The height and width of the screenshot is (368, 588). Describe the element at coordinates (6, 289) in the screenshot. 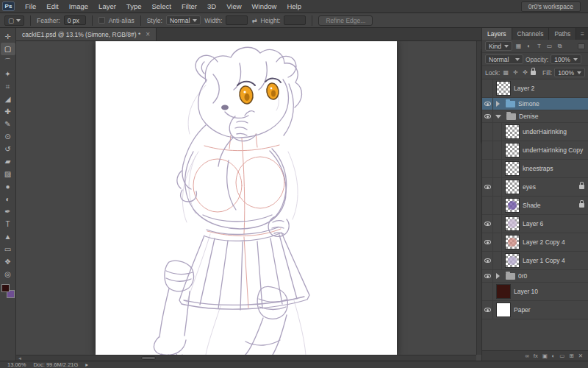

I see `foreground-color-swatch` at that location.